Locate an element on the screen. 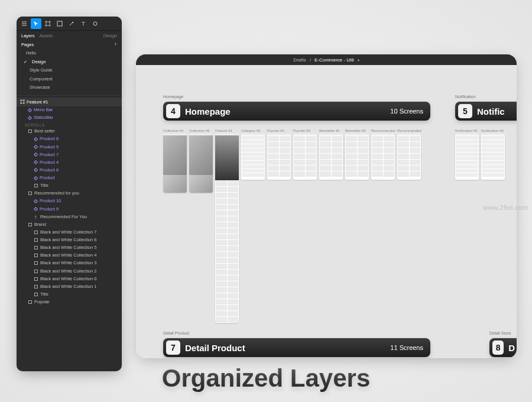  page-item: Showcase is located at coordinates (69, 87).